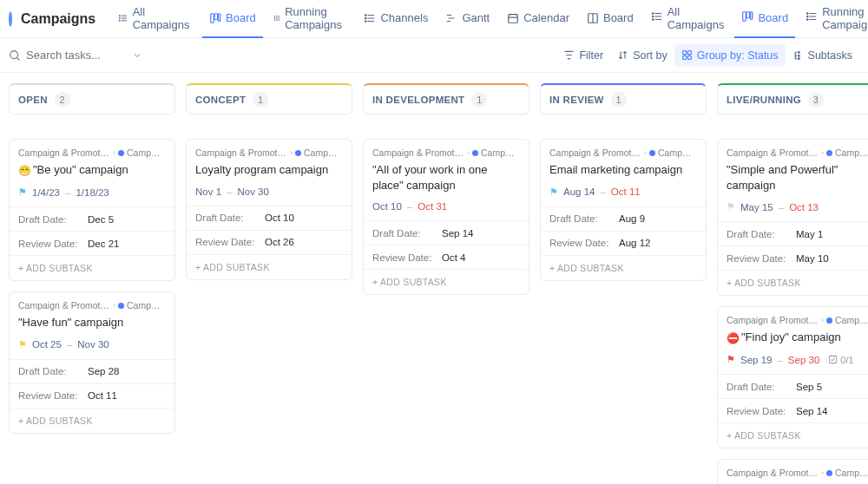 The height and width of the screenshot is (484, 868). Describe the element at coordinates (92, 264) in the screenshot. I see `column-open: OPEN2Campaign & Promotion Manag...›Campa…` at that location.